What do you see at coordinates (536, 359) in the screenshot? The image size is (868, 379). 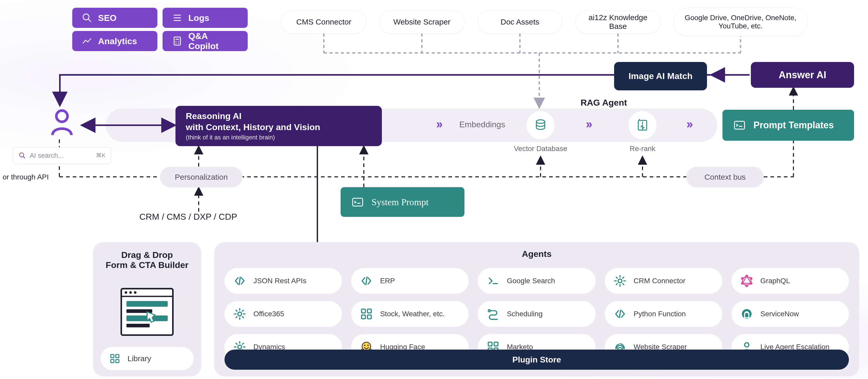 I see `plugin-store-button: Plugin Store` at bounding box center [536, 359].